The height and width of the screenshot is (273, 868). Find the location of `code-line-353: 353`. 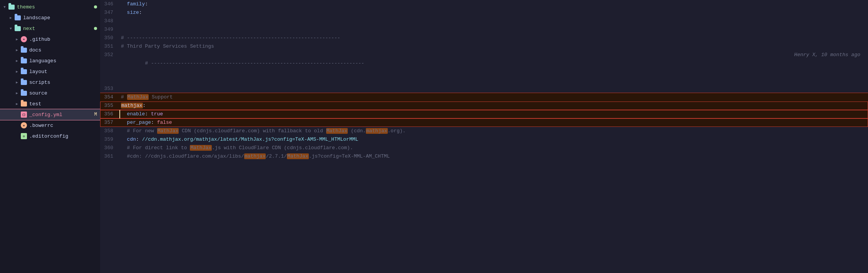

code-line-353: 353 is located at coordinates (484, 89).